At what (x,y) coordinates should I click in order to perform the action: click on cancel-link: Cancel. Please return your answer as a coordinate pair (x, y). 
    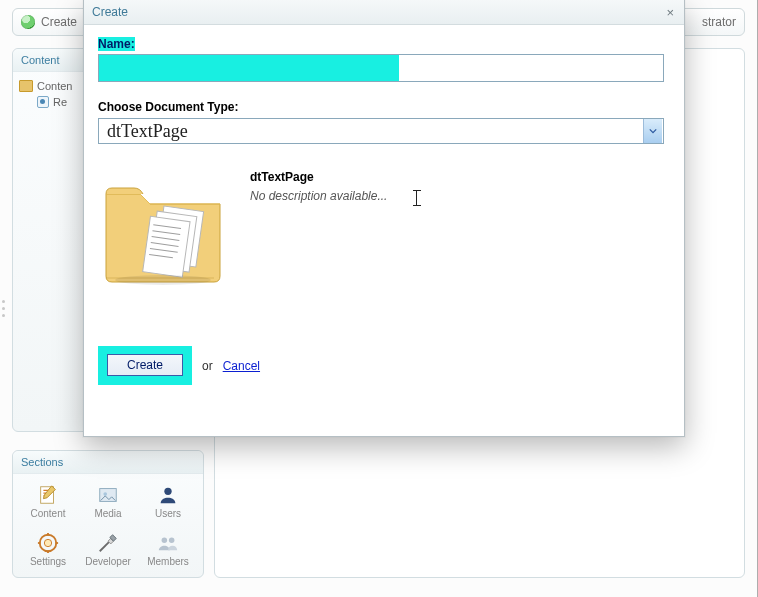
    Looking at the image, I should click on (242, 366).